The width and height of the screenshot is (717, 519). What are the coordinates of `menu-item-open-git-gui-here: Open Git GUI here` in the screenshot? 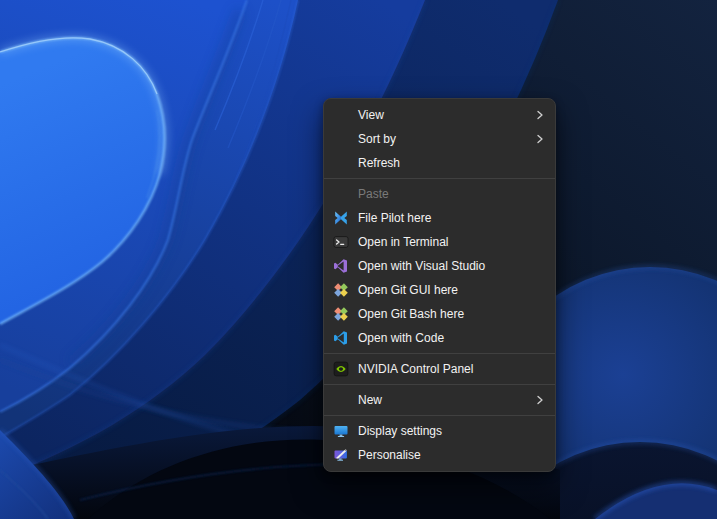 It's located at (440, 290).